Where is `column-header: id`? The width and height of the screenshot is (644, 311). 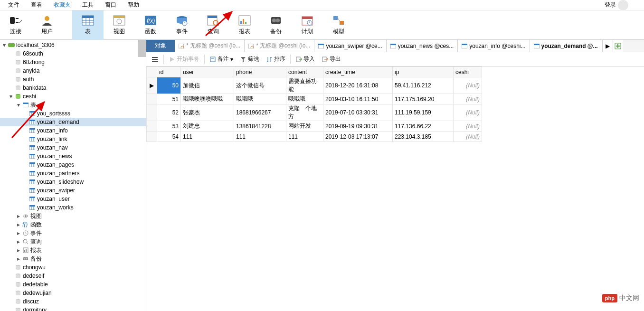 column-header: id is located at coordinates (169, 72).